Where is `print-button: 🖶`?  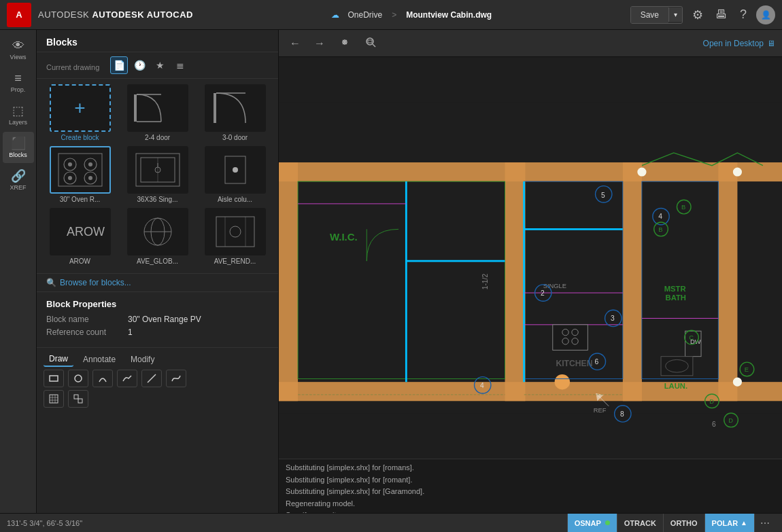 print-button: 🖶 is located at coordinates (721, 15).